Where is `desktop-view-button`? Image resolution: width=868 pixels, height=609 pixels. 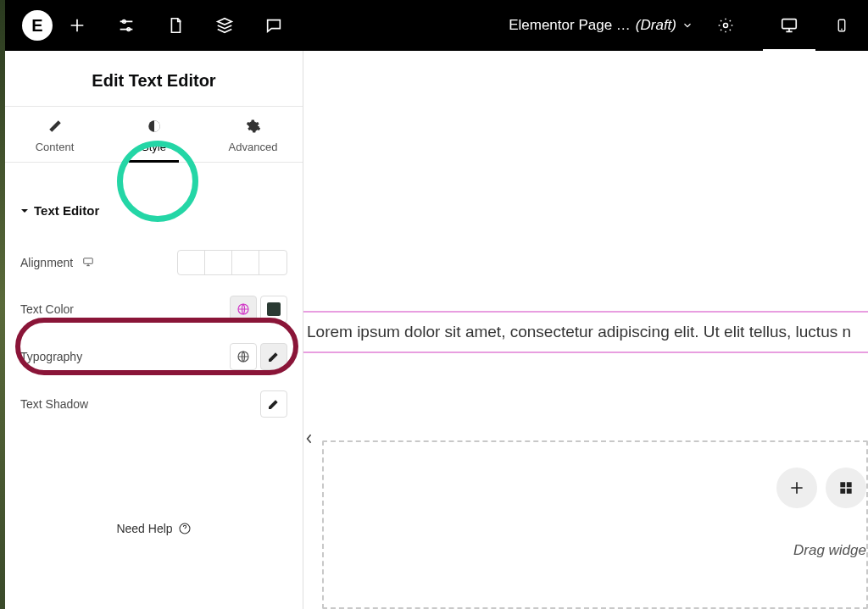
desktop-view-button is located at coordinates (789, 25).